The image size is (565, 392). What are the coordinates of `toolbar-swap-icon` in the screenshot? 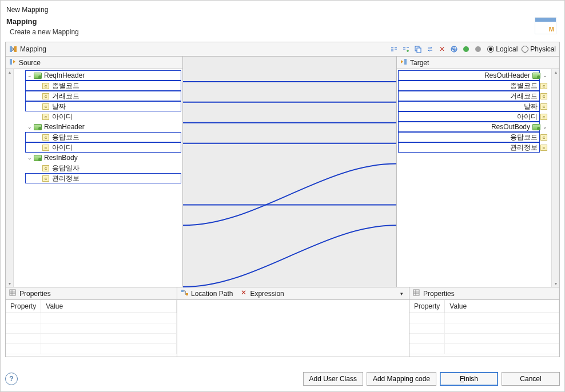 It's located at (430, 49).